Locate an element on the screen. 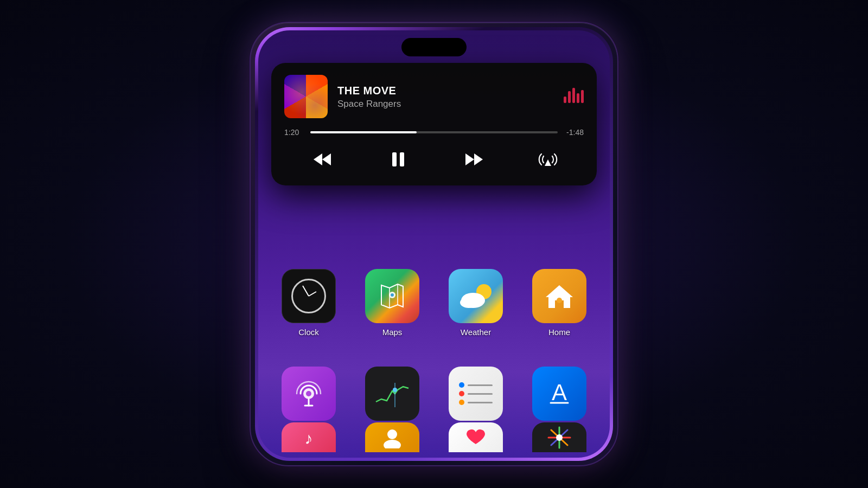 Image resolution: width=868 pixels, height=488 pixels. reminder-dot-orange is located at coordinates (462, 402).